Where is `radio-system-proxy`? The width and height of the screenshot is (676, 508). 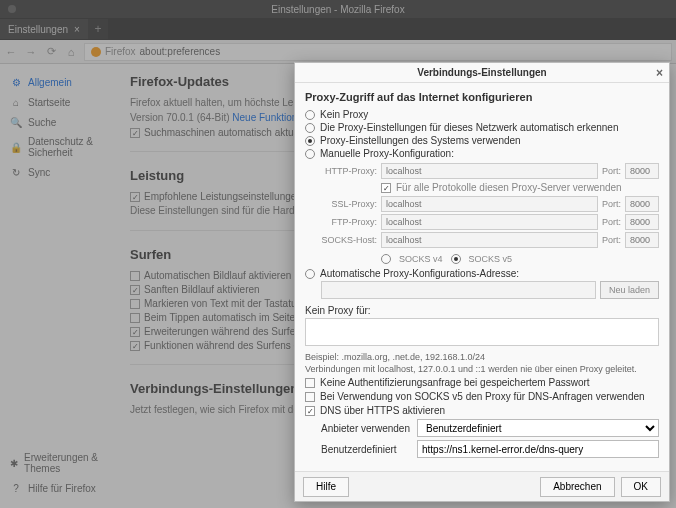
radio-system-proxy is located at coordinates (310, 141).